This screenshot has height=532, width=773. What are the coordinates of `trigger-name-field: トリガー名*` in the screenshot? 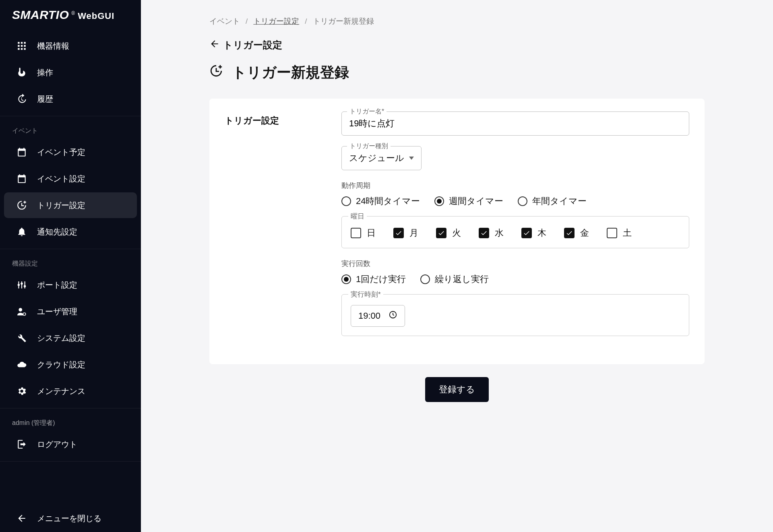 It's located at (515, 124).